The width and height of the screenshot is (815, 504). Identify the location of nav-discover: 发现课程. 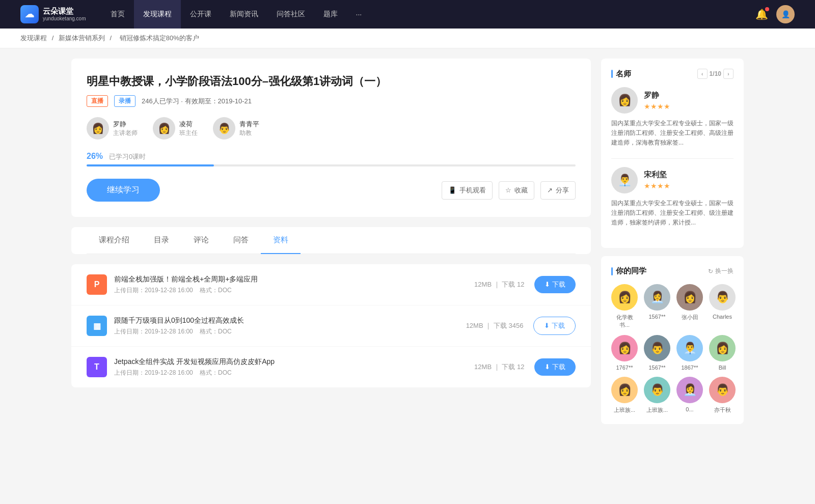
(157, 14).